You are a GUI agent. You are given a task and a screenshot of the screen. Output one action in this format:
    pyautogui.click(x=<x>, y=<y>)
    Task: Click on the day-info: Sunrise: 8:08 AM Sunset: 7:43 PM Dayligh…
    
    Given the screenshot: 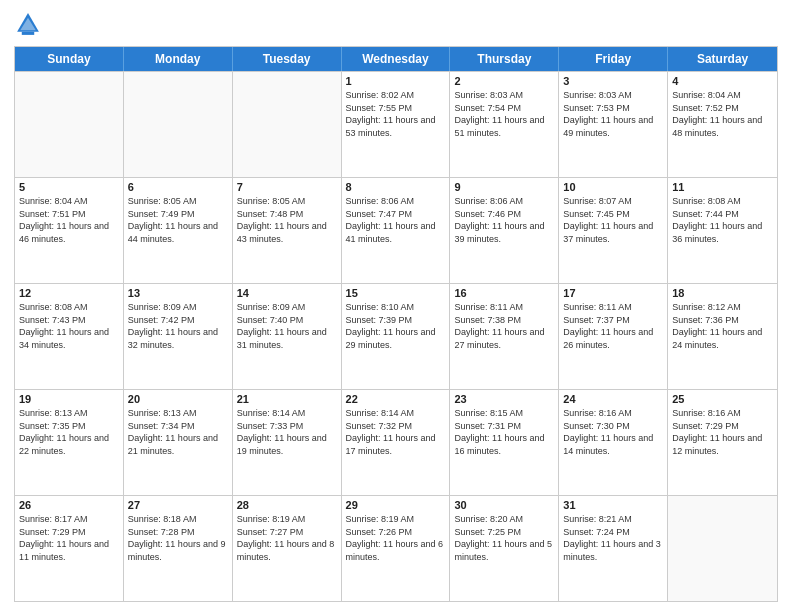 What is the action you would take?
    pyautogui.click(x=69, y=326)
    